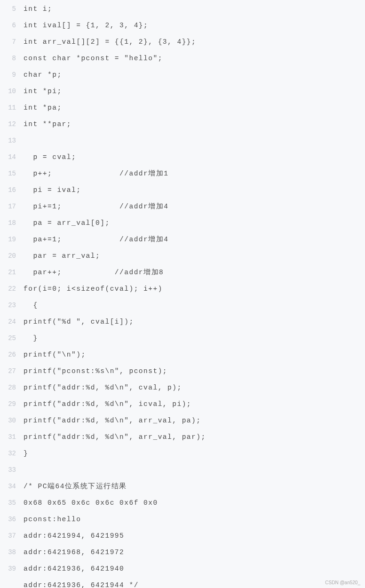 This screenshot has width=365, height=588. What do you see at coordinates (9, 306) in the screenshot?
I see `line-number: 23` at bounding box center [9, 306].